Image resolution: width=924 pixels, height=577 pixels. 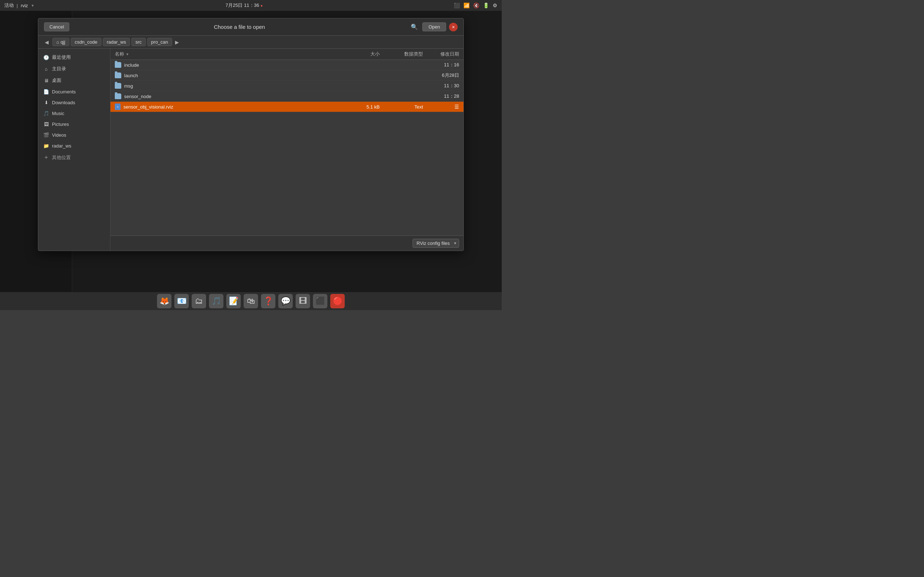 I want to click on col-date-header: 修改日期, so click(x=441, y=54).